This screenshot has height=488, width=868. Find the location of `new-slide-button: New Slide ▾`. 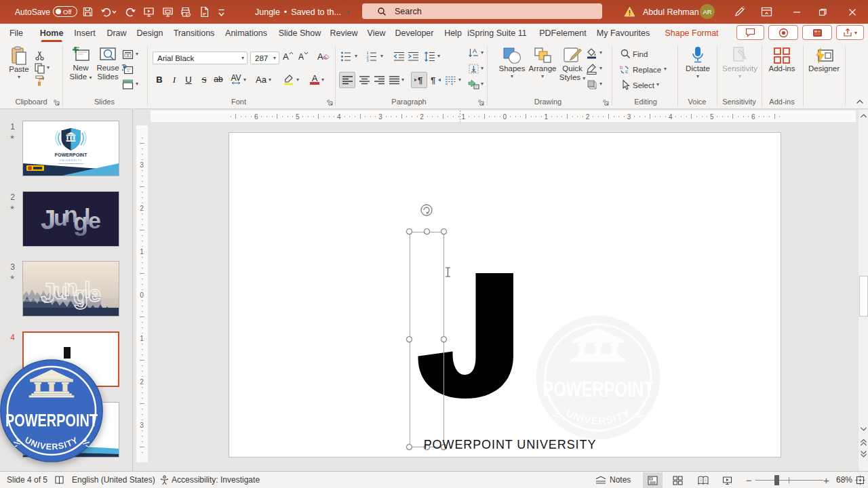

new-slide-button: New Slide ▾ is located at coordinates (81, 62).